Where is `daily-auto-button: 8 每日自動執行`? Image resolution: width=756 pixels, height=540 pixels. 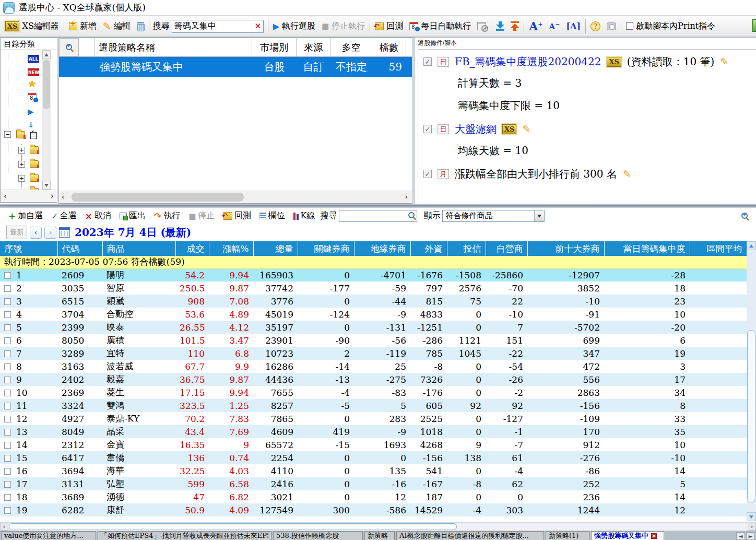
daily-auto-button: 8 每日自動執行 is located at coordinates (440, 26).